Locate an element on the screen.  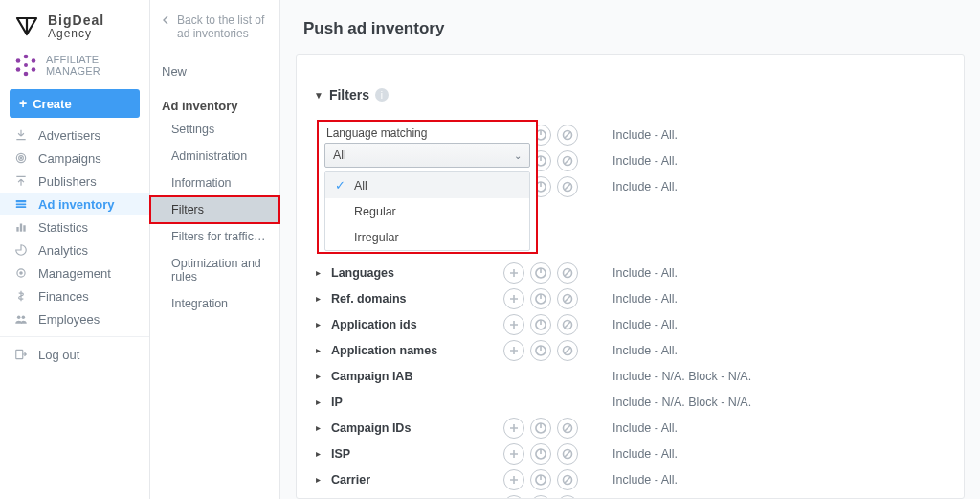
advertisers-icon is located at coordinates (21, 135).